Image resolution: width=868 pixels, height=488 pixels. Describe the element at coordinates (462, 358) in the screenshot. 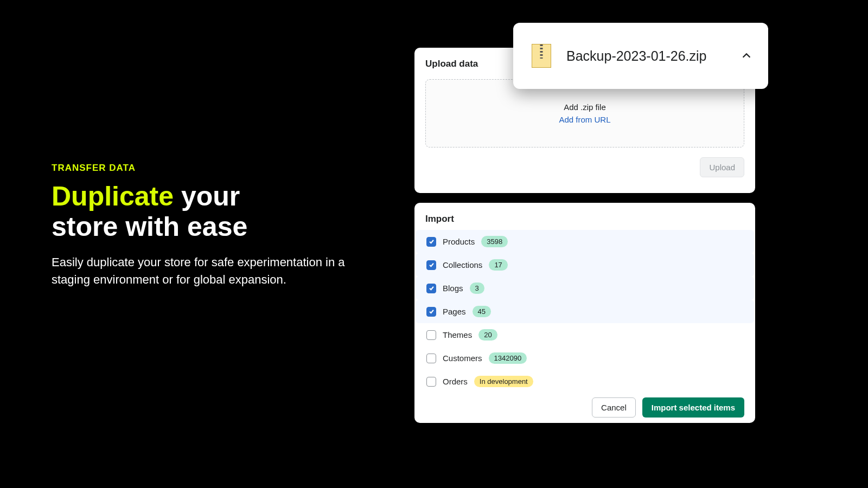

I see `row-label: Customers` at that location.